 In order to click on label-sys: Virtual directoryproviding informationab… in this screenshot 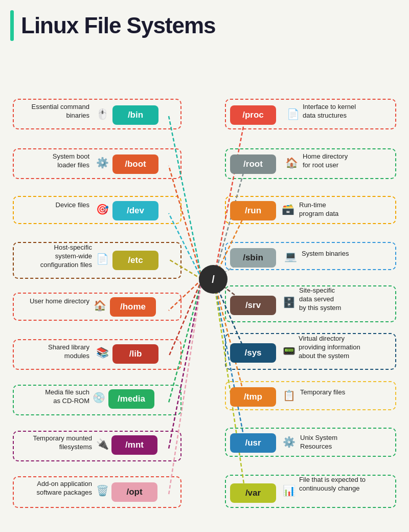, I will do `click(329, 348)`.